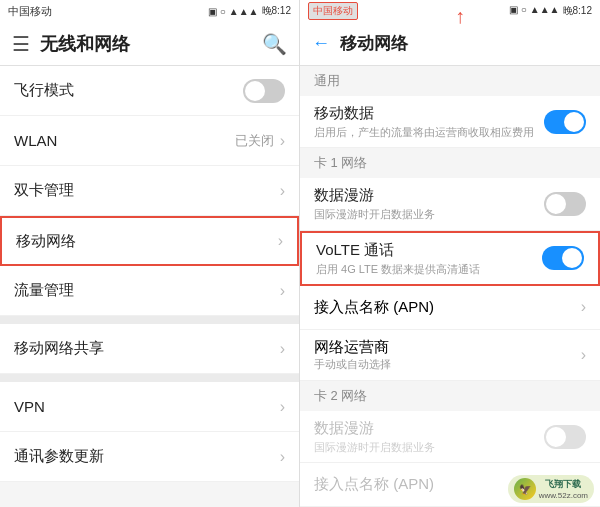  I want to click on mobile-network-label: 移动网络, so click(147, 242).